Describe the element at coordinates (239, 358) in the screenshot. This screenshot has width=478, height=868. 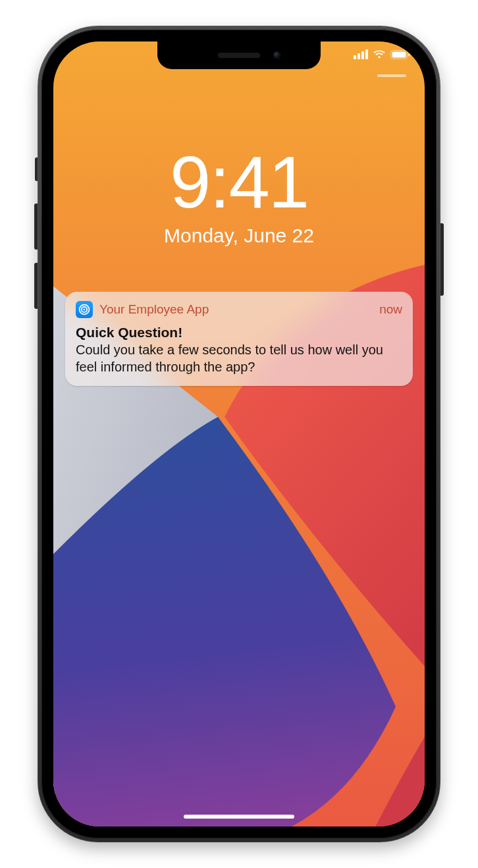
I see `notification-body: Could you take a few seconds to tell us …` at that location.